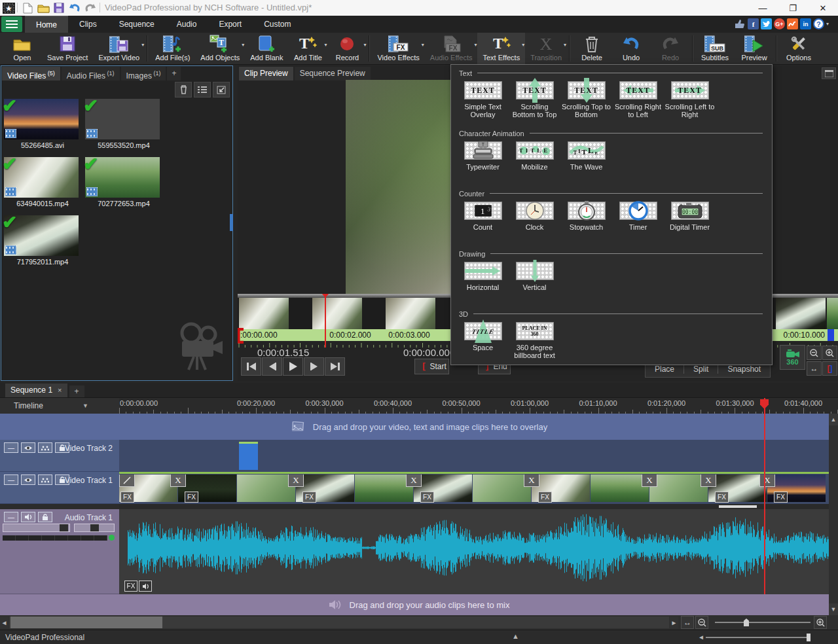 Image resolution: width=838 pixels, height=644 pixels. I want to click on effect-item-typewriter: TTypewriter, so click(483, 156).